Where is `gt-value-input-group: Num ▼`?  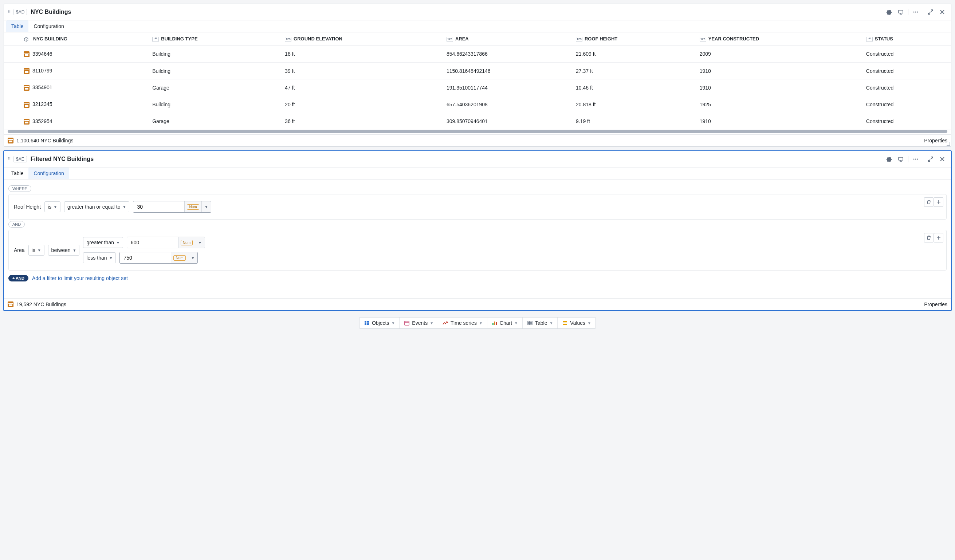 gt-value-input-group: Num ▼ is located at coordinates (166, 242).